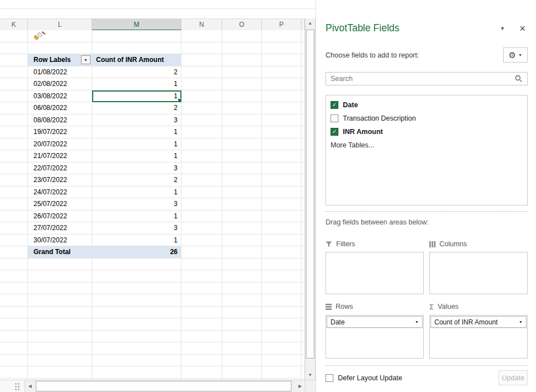 The image size is (536, 392). Describe the element at coordinates (375, 273) in the screenshot. I see `filters-area` at that location.